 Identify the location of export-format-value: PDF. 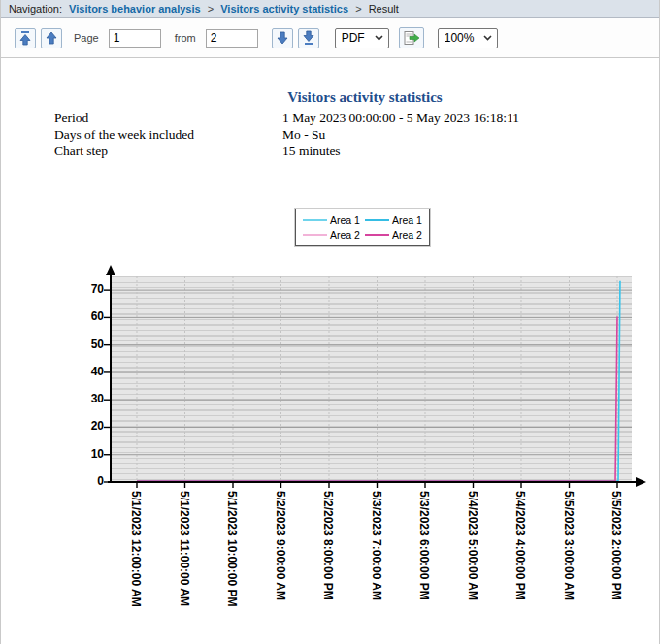
(353, 38).